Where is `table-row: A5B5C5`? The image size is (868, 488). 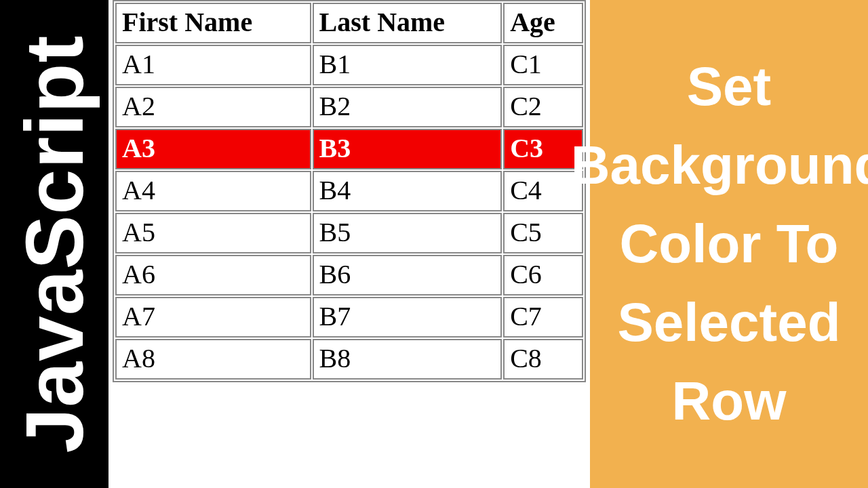 table-row: A5B5C5 is located at coordinates (349, 233).